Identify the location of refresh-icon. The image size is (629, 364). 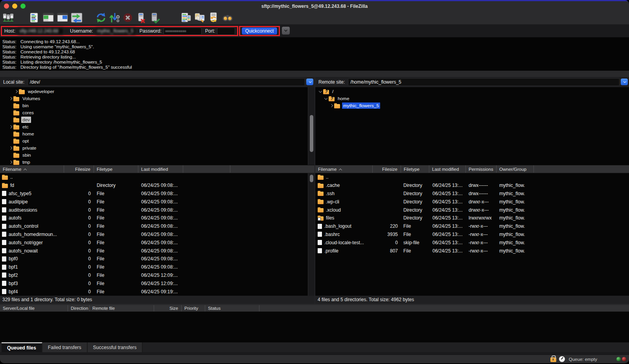
(101, 18).